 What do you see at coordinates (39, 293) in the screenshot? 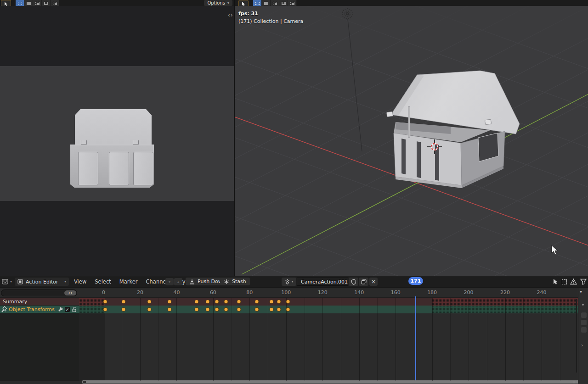
I see `channel-scrollbar: ↔` at bounding box center [39, 293].